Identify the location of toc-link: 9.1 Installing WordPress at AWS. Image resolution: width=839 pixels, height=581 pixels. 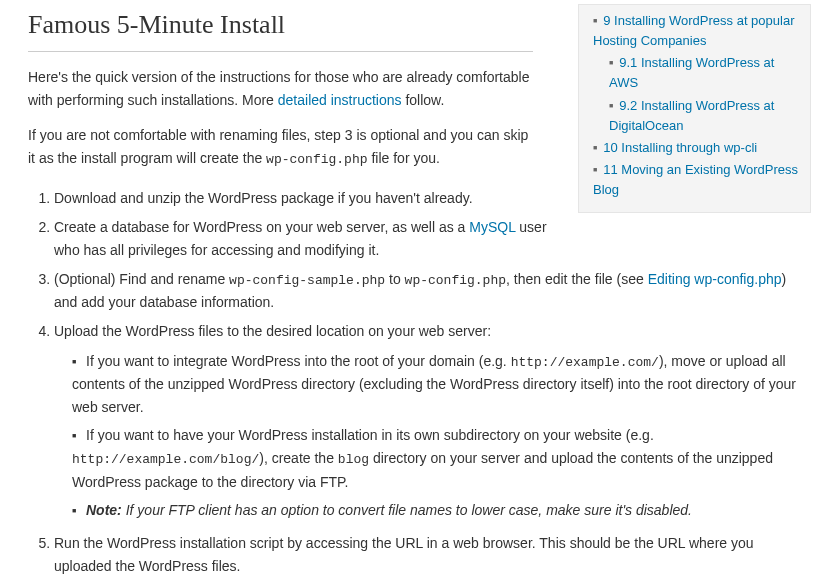
(692, 72).